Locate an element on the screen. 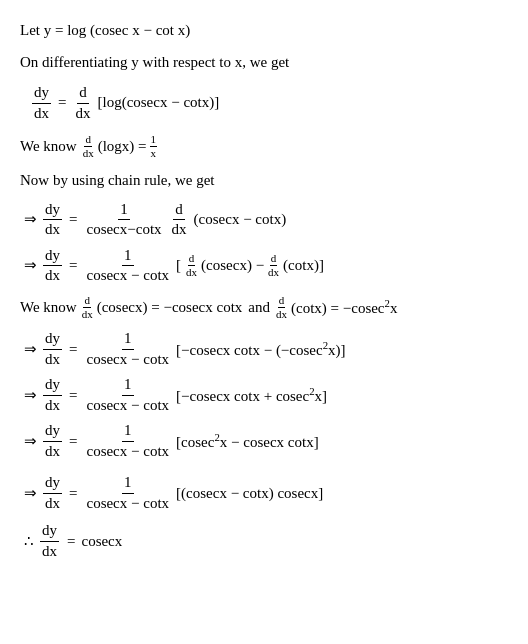 This screenshot has width=528, height=644. one-over-cosec-cot-6: 1 cosecx − cotx is located at coordinates (128, 493).